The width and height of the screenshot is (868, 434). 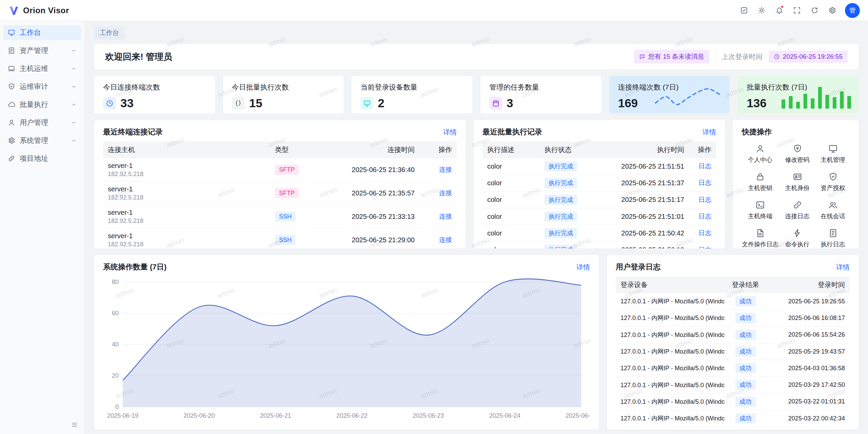 I want to click on stat-value: 136, so click(x=756, y=103).